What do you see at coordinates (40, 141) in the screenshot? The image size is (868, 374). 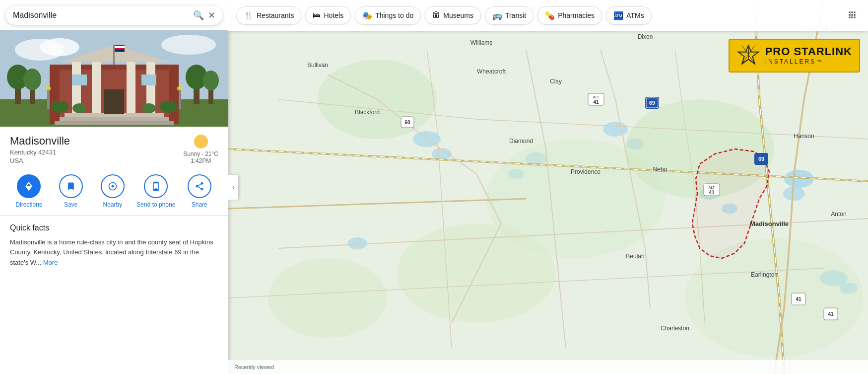 I see `place-name: Madisonville` at bounding box center [40, 141].